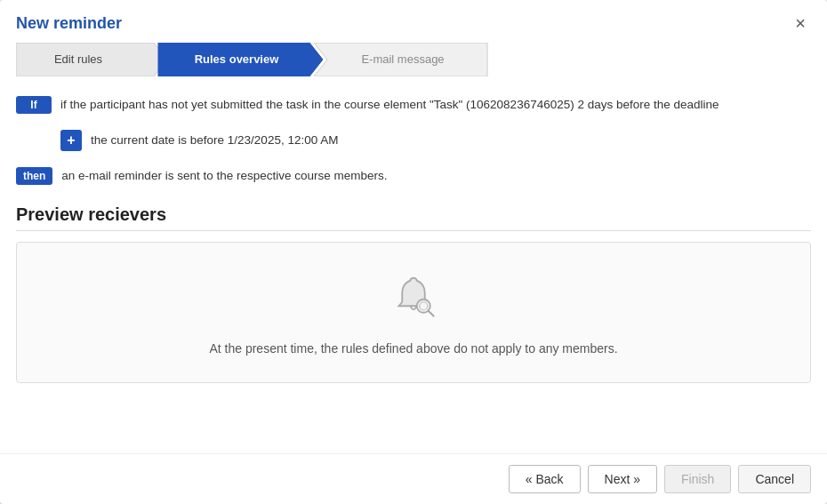  What do you see at coordinates (800, 23) in the screenshot?
I see `close-button: ×` at bounding box center [800, 23].